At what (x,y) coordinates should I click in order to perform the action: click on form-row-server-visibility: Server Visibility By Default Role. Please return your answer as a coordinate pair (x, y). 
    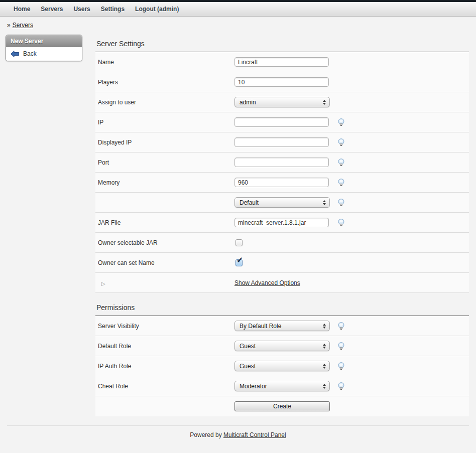
    Looking at the image, I should click on (282, 326).